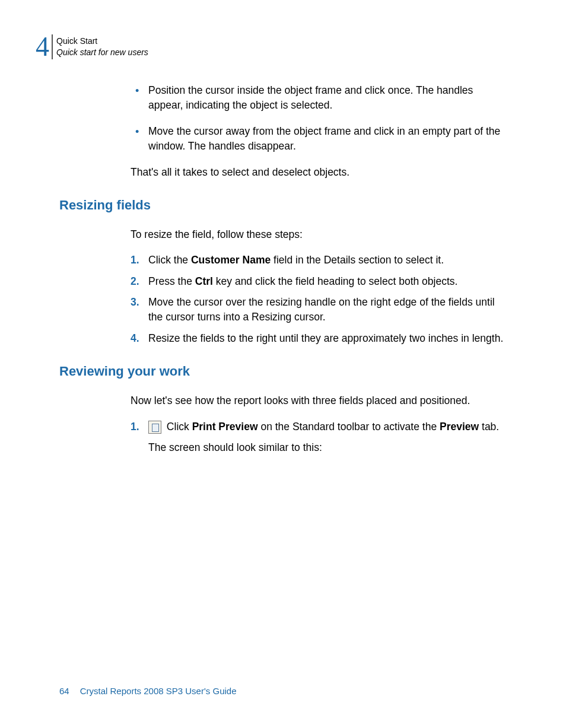 Image resolution: width=566 pixels, height=728 pixels. What do you see at coordinates (320, 438) in the screenshot?
I see `reviewing-work-steps: Click Print Preview on the Standard tool…` at bounding box center [320, 438].